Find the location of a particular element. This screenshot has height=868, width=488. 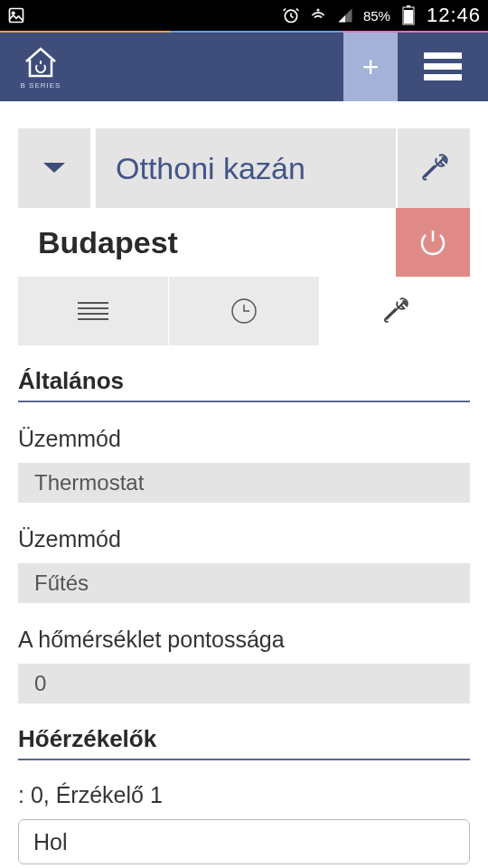

app-header: B SERIES + is located at coordinates (244, 67).